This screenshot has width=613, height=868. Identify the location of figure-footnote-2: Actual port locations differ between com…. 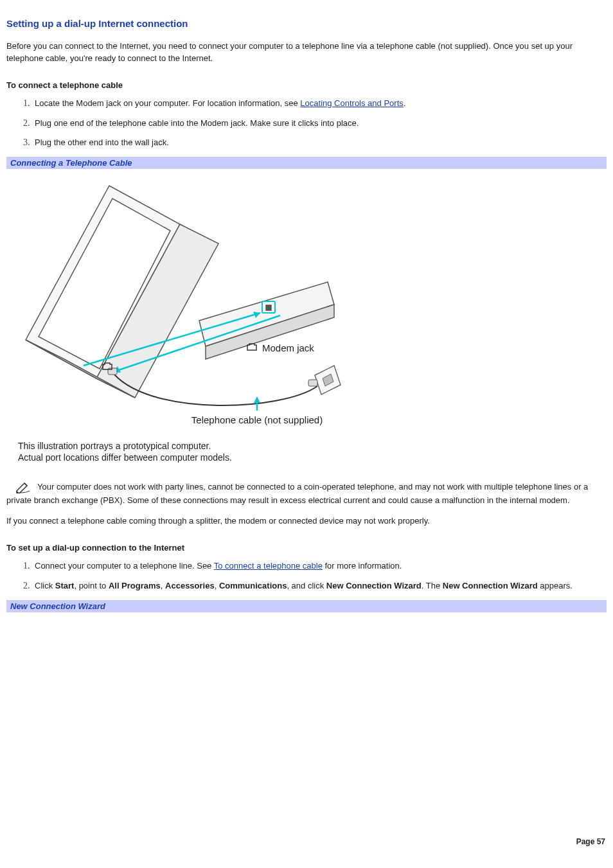
(125, 457).